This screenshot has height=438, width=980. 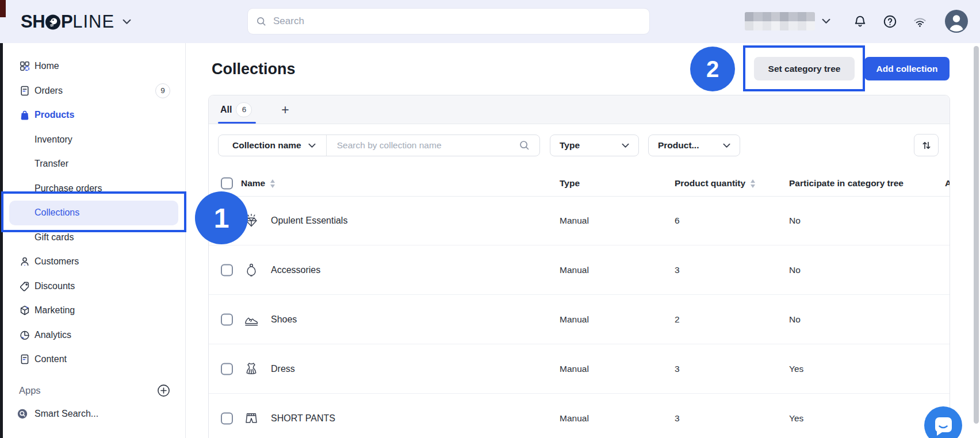 I want to click on chevron-down-icon, so click(x=127, y=22).